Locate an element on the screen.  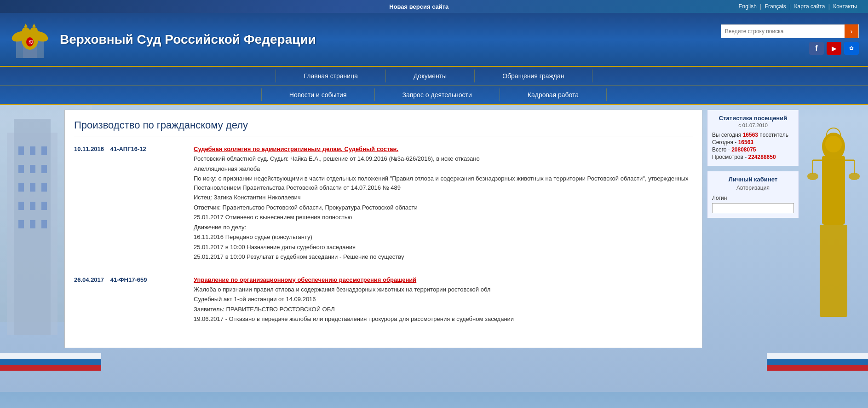
case-entry-2: 26.04.2017 41-ФН17-659 Управление по орг… is located at coordinates (384, 300).